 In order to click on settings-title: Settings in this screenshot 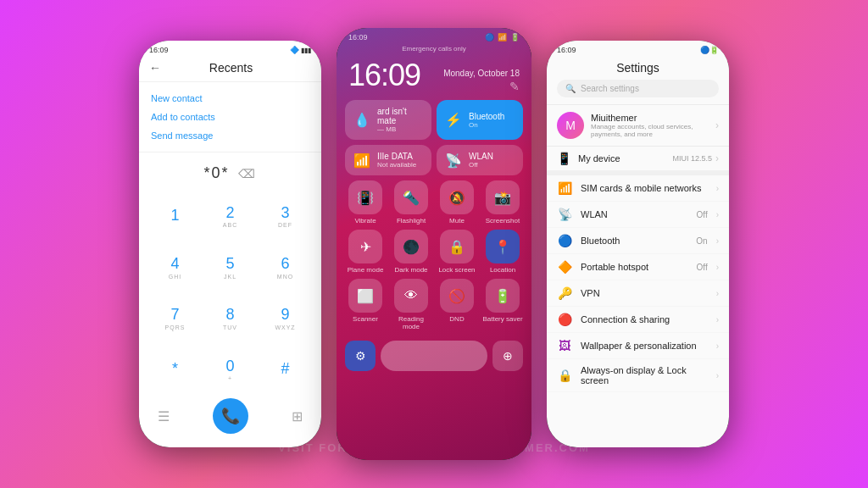, I will do `click(637, 68)`.